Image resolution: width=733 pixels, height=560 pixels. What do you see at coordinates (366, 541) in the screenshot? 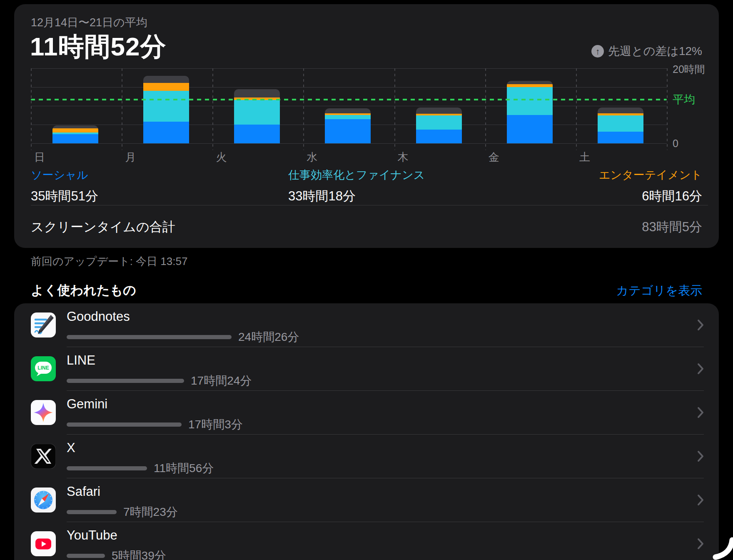
I see `app-row-youtube: YouTube 5時間39分` at bounding box center [366, 541].